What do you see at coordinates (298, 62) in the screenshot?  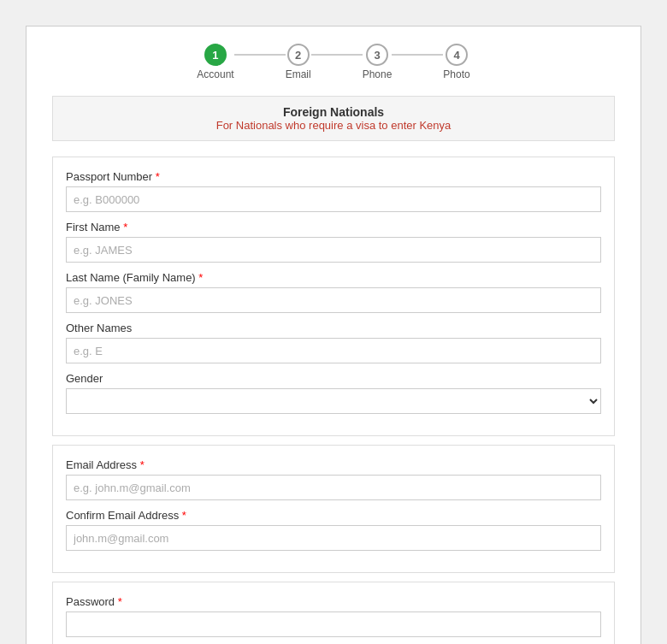 I see `step-email: 2 Email` at bounding box center [298, 62].